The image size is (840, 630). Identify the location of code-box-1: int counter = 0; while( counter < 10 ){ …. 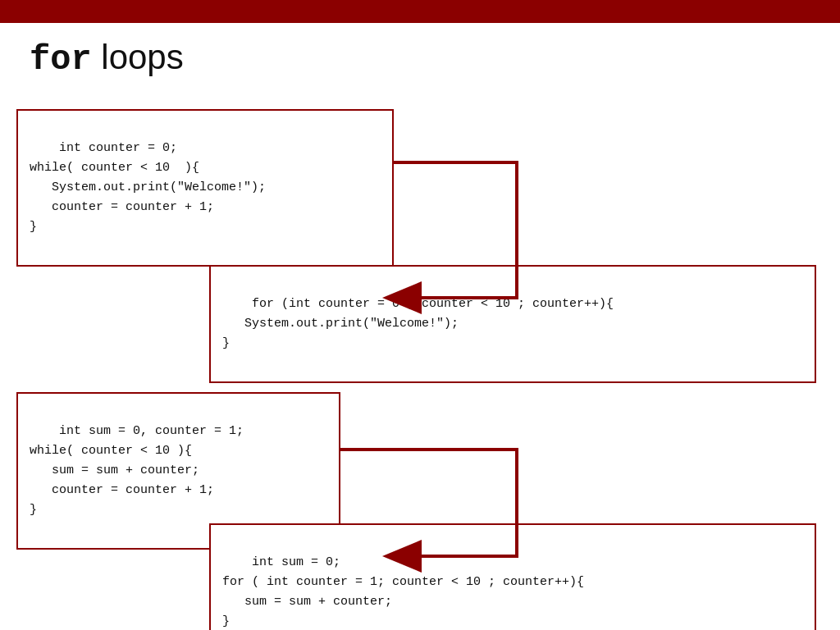
(205, 188).